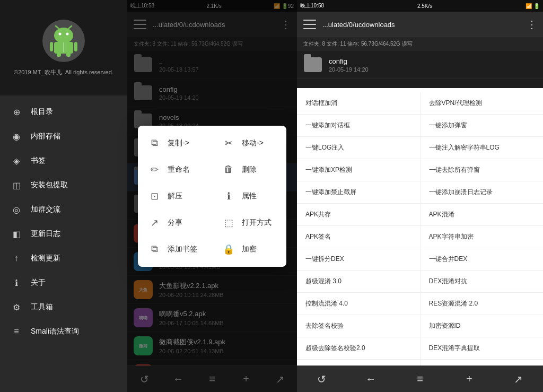  I want to click on context-menu-encrypt: 🔒 加密, so click(249, 249).